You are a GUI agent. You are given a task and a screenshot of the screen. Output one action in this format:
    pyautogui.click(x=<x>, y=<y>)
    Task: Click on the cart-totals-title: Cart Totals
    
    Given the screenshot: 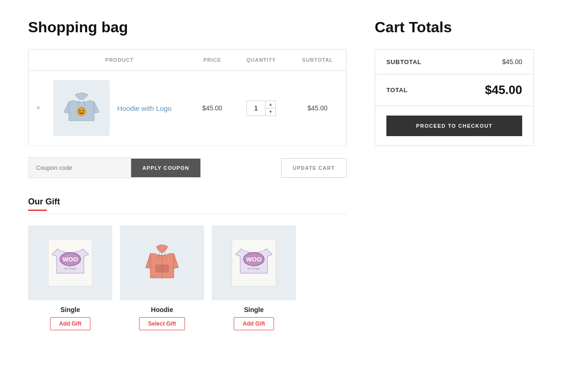 What is the action you would take?
    pyautogui.click(x=454, y=27)
    